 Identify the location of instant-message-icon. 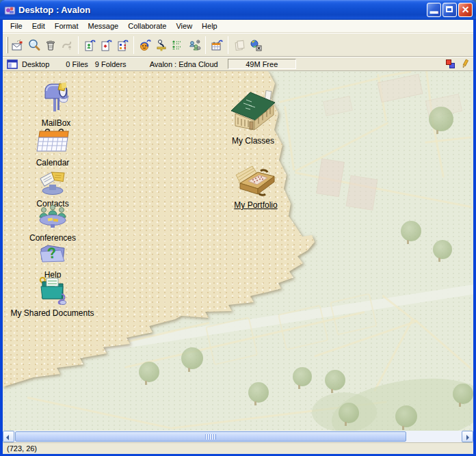
(145, 45).